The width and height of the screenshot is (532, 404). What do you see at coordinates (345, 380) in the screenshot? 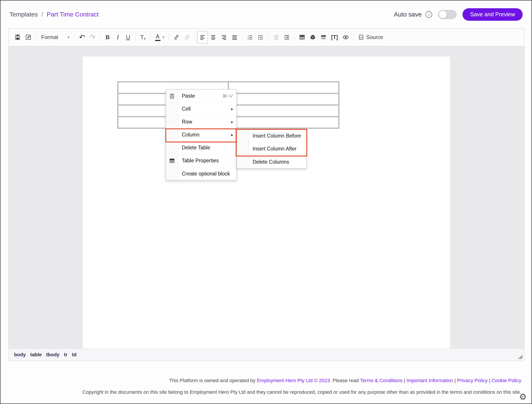
I see `footer-text: . Please read` at bounding box center [345, 380].